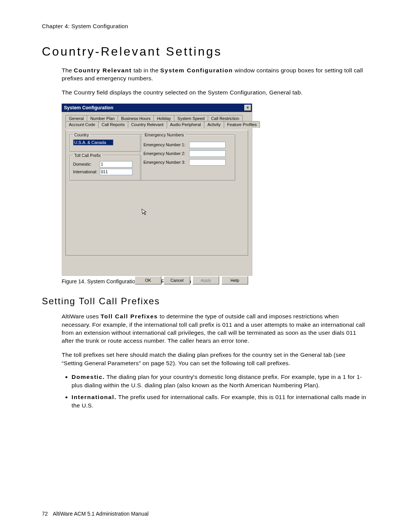 The width and height of the screenshot is (411, 532). I want to click on tab-feature-profiles: Feature Profiles, so click(242, 125).